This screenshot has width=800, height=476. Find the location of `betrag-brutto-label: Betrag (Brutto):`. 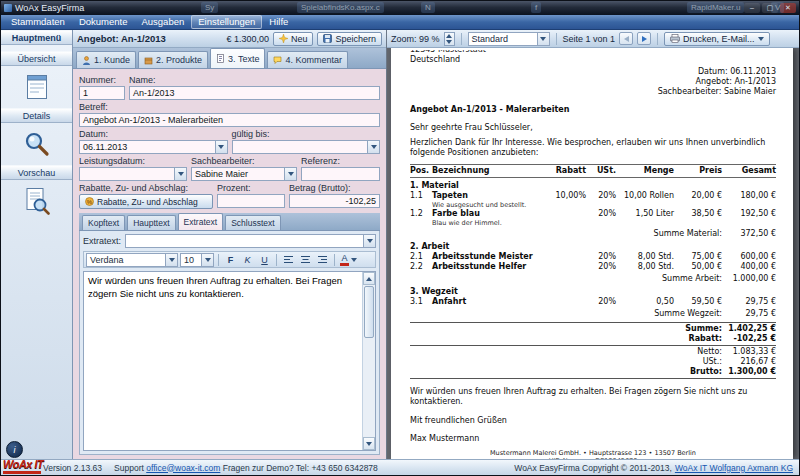

betrag-brutto-label: Betrag (Brutto): is located at coordinates (334, 188).